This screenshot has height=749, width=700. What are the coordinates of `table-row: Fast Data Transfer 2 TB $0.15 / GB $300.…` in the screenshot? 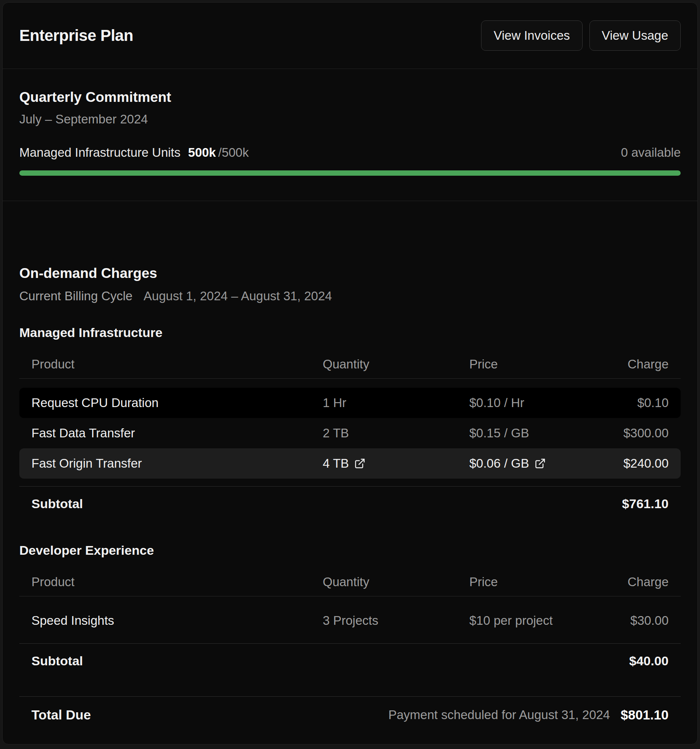 It's located at (350, 433).